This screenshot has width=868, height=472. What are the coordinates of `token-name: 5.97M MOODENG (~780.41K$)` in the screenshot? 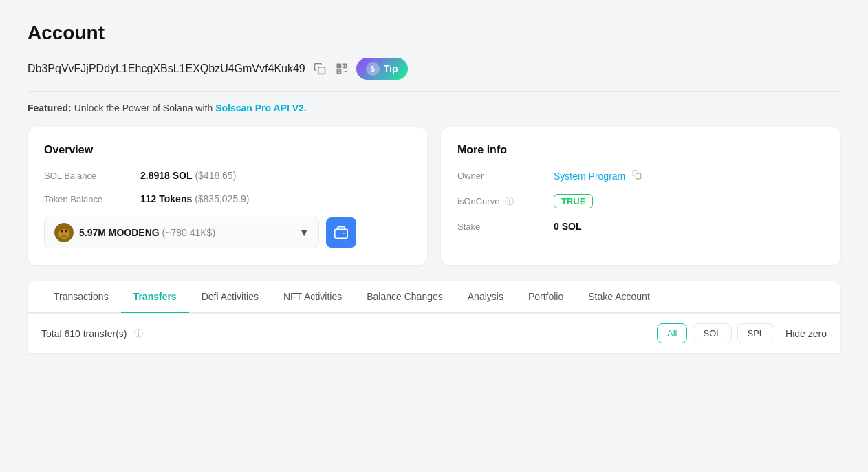 It's located at (186, 233).